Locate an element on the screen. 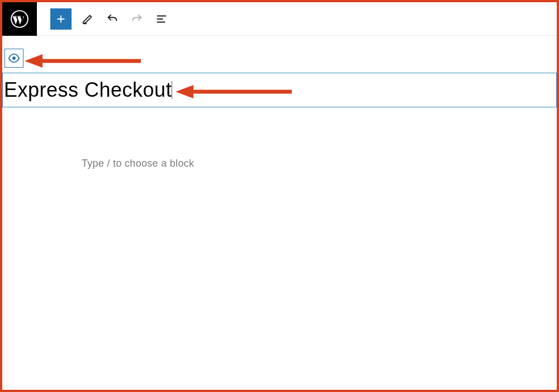 The width and height of the screenshot is (559, 392). eye-icon is located at coordinates (14, 58).